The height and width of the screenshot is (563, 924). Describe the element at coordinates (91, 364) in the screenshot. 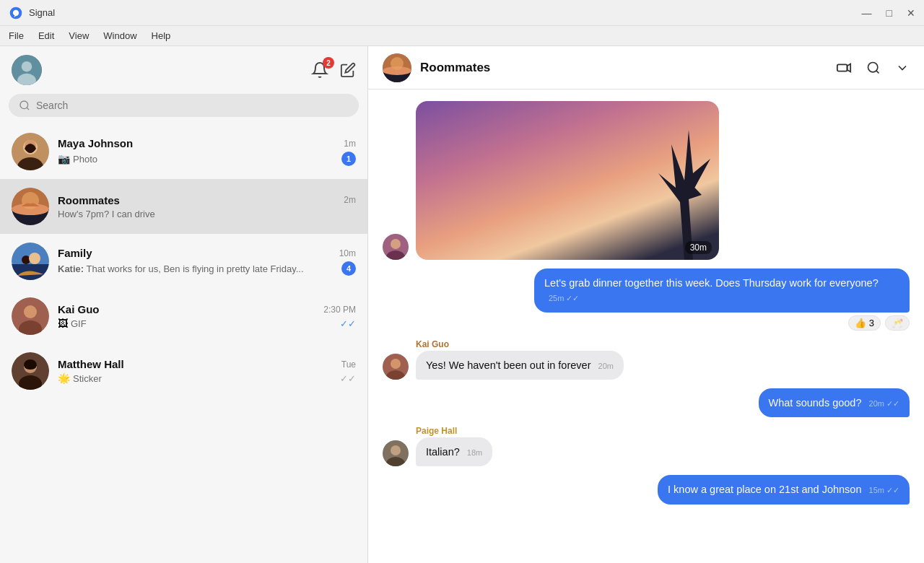

I see `convo-name: Matthew Hall` at that location.